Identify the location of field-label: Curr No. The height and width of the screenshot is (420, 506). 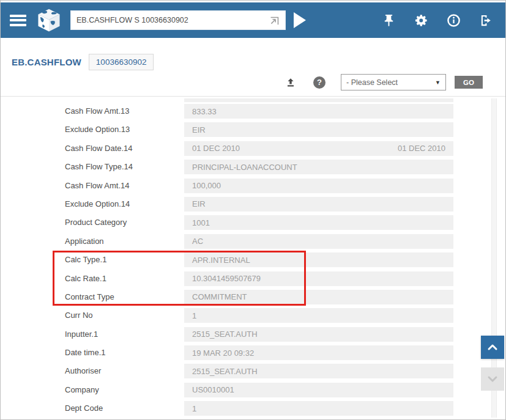
(79, 315).